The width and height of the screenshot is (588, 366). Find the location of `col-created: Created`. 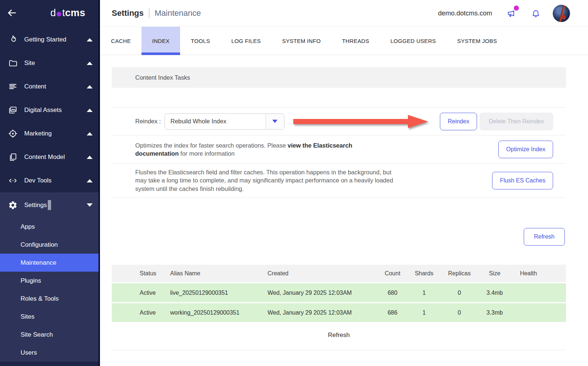

col-created: Created is located at coordinates (320, 273).